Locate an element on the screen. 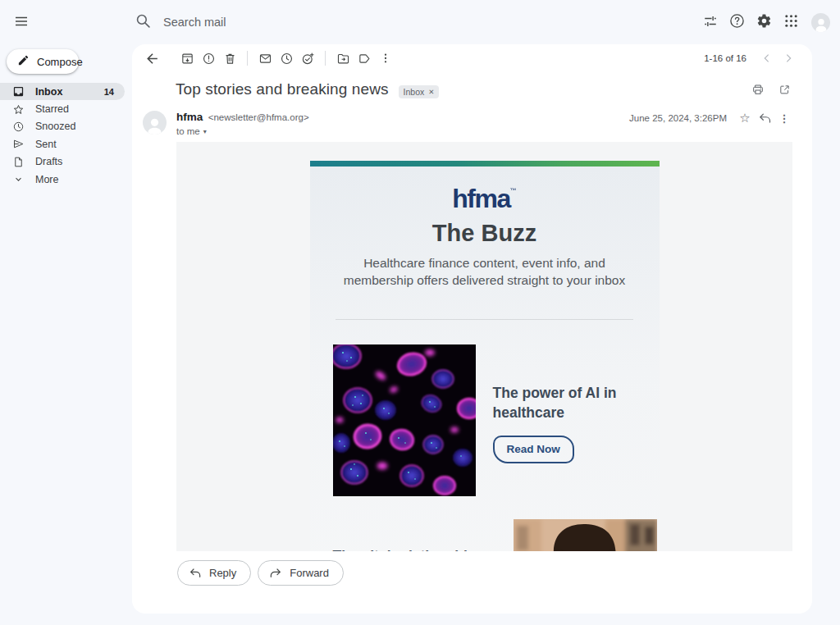 Image resolution: width=840 pixels, height=625 pixels. read-now-button: Read Now is located at coordinates (533, 449).